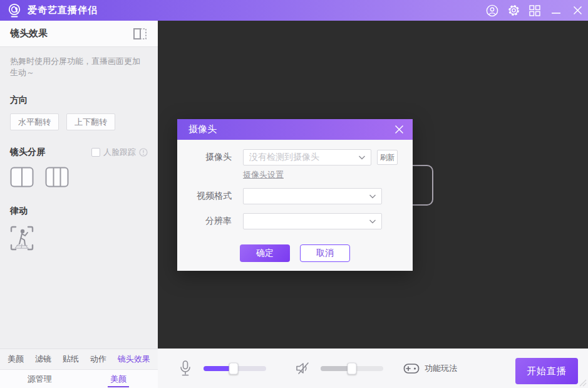 This screenshot has width=588, height=388. Describe the element at coordinates (22, 178) in the screenshot. I see `split-two-columns-button` at that location.